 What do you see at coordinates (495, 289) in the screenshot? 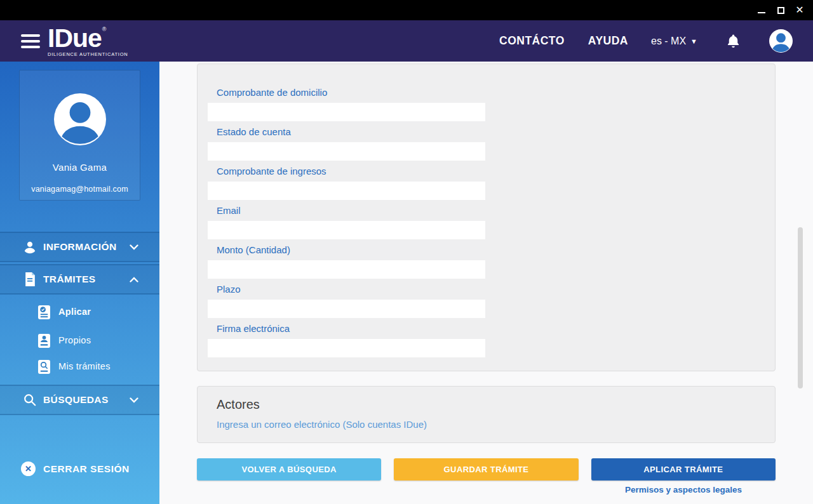
I see `field-label-plazo: Plazo` at bounding box center [495, 289].